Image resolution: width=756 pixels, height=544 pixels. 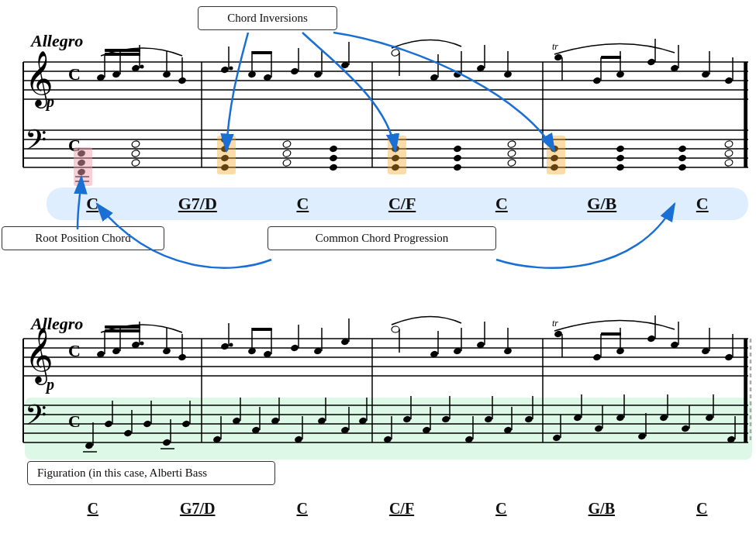 I want to click on chord-c4: C, so click(x=702, y=204).